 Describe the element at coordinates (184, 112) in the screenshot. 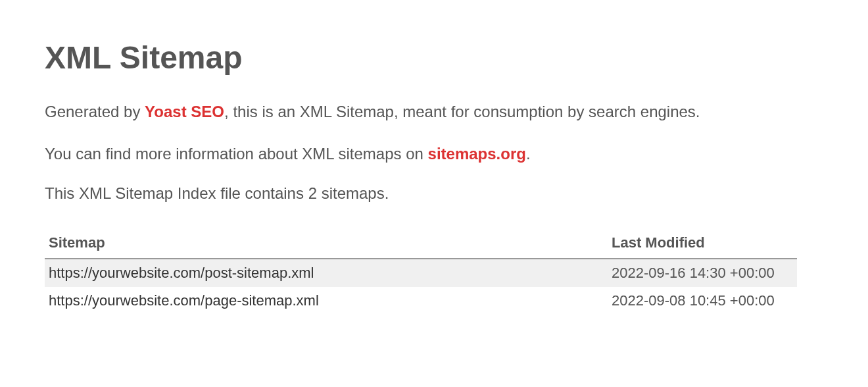

I see `yoast-seo-link: Yoast SEO` at that location.